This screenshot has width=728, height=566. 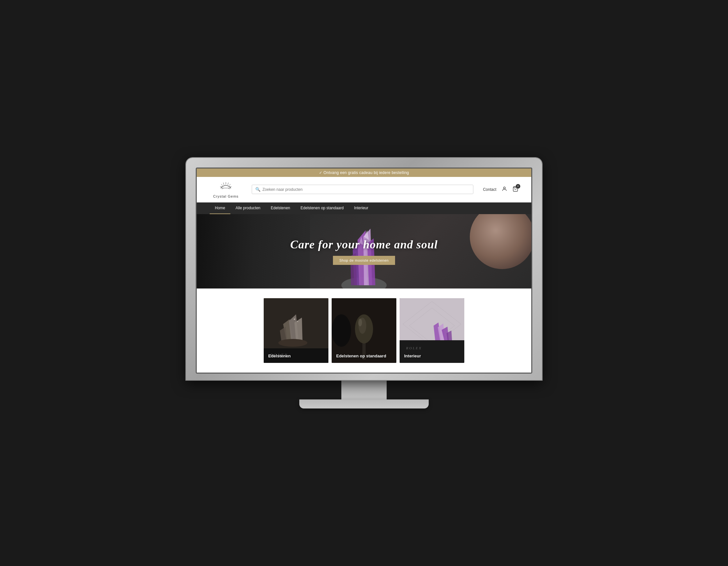 What do you see at coordinates (258, 189) in the screenshot?
I see `search-icon: 🔍` at bounding box center [258, 189].